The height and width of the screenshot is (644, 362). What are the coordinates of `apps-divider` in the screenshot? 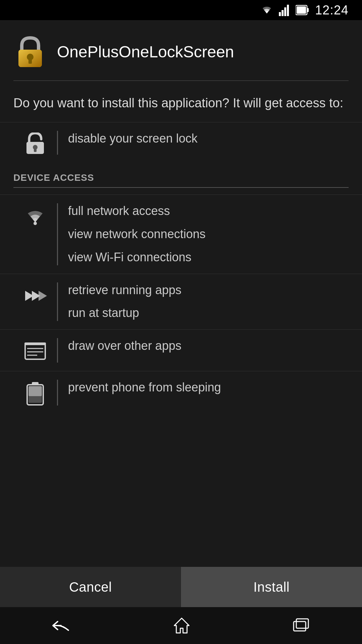 It's located at (58, 302).